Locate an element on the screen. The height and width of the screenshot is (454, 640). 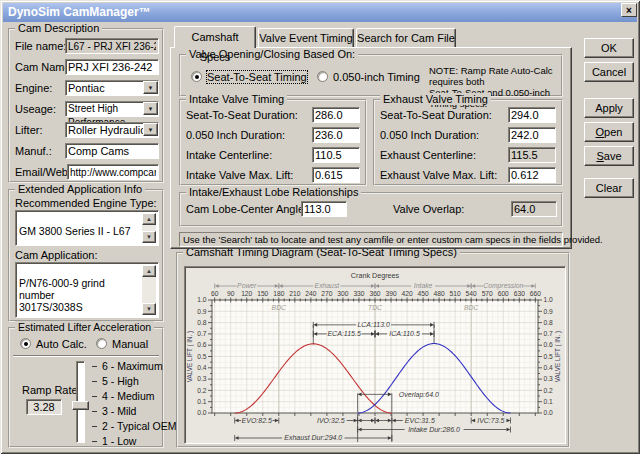
seat-to-seat-label: Seat-To-Seat Timing is located at coordinates (257, 77).